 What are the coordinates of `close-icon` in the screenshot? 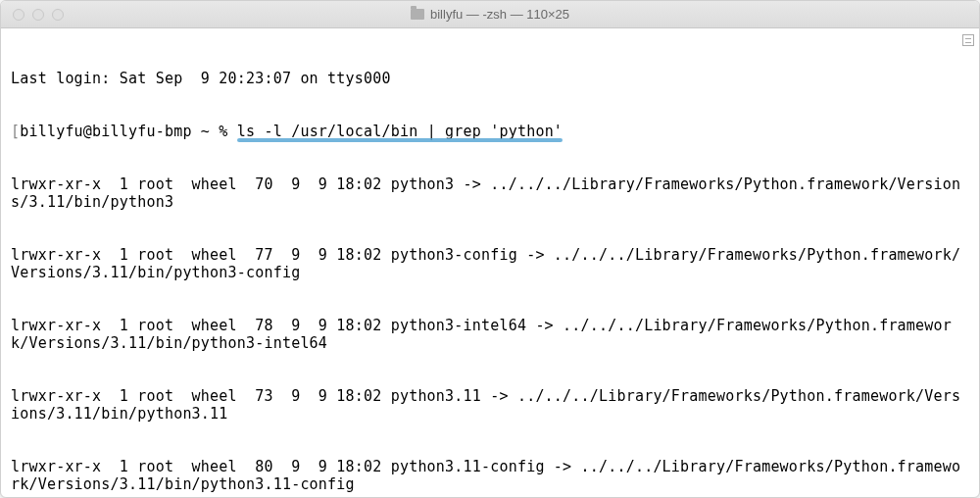 It's located at (19, 15).